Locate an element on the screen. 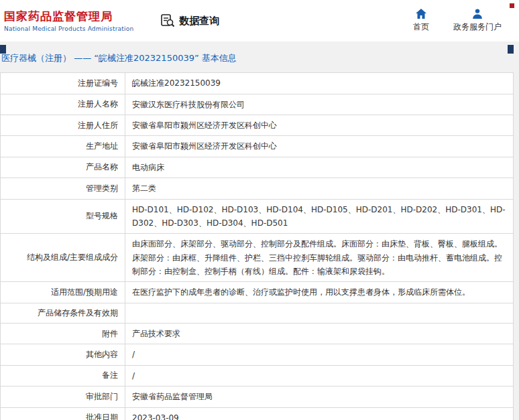  row-label: 适用范围/预期用途 is located at coordinates (63, 292).